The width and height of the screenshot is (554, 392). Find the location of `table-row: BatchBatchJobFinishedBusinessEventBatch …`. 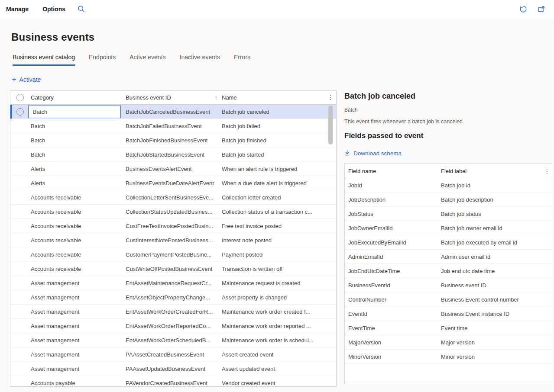

table-row: BatchBatchJobFinishedBusinessEventBatch … is located at coordinates (173, 140).